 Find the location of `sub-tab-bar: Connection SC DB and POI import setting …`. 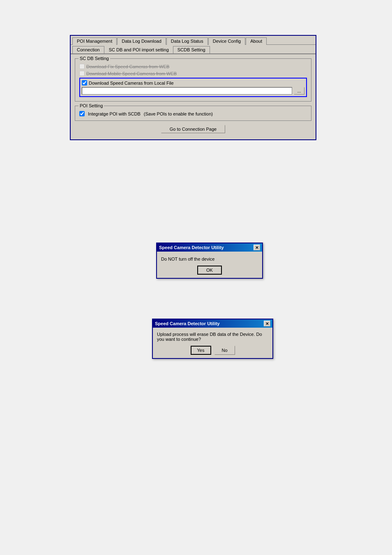

sub-tab-bar: Connection SC DB and POI import setting … is located at coordinates (193, 49).